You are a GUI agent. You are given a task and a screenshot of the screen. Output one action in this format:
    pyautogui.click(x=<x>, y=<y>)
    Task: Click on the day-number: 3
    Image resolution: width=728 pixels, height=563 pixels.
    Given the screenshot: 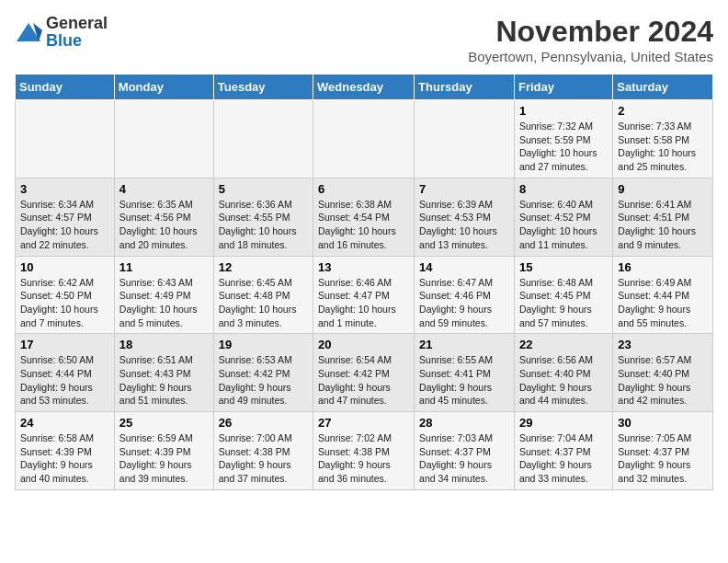 What is the action you would take?
    pyautogui.click(x=64, y=190)
    